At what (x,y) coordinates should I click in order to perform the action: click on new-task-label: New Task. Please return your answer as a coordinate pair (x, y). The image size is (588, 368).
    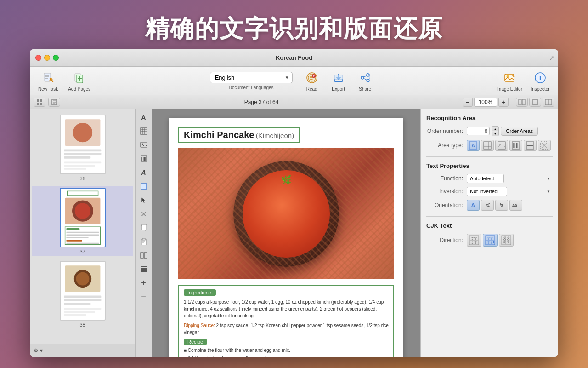
    Looking at the image, I should click on (48, 89).